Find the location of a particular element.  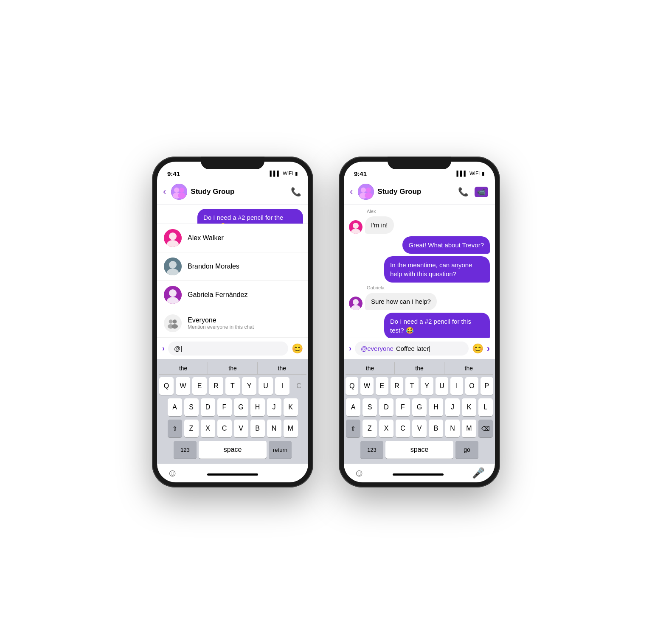

key-go-right: go is located at coordinates (467, 450).